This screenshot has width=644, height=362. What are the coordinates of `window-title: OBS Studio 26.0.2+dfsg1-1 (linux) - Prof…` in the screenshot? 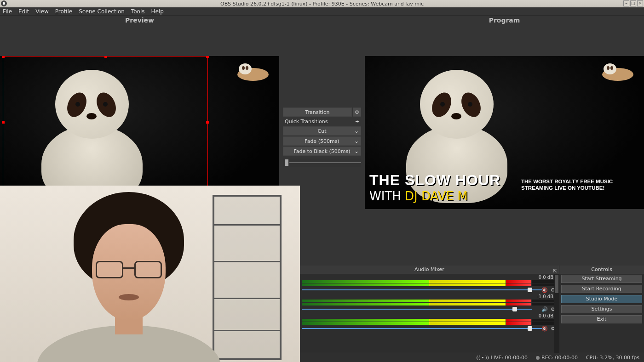 It's located at (322, 4).